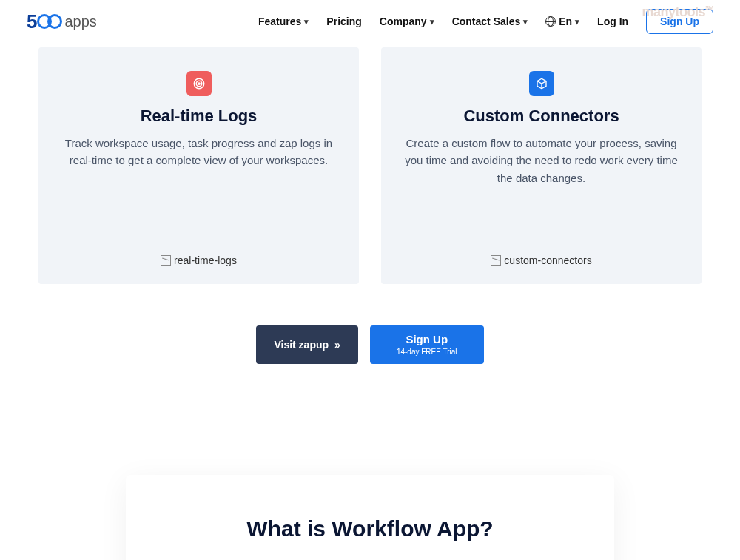 This screenshot has width=740, height=560. Describe the element at coordinates (542, 161) in the screenshot. I see `card-desc: Create a custom flow to automate your pr…` at that location.